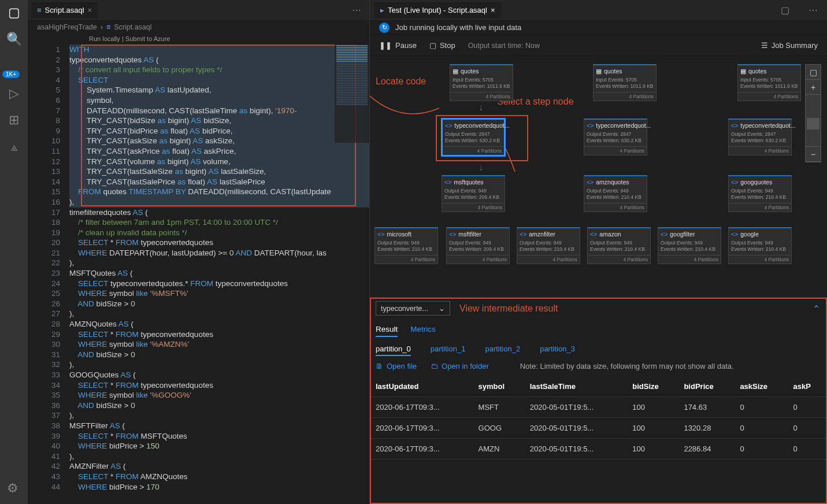 The height and width of the screenshot is (504, 827). I want to click on node-typecv-3: <>typeconvertedquot... Output Events: 28…, so click(760, 137).